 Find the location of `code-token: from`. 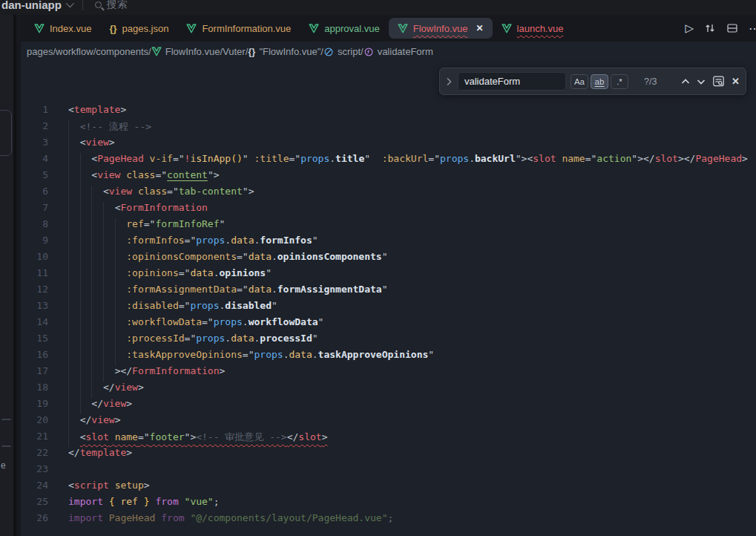

code-token: from is located at coordinates (172, 518).